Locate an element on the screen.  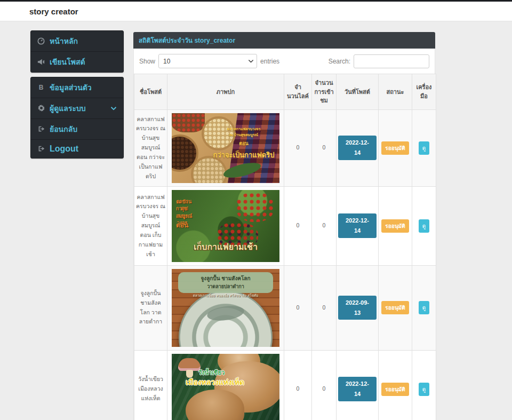
cover-caption: คลาสกาแฟครบวงจร ณ บ้านสุขสมบูรณ์ ตอน กว่… is located at coordinates (244, 144).